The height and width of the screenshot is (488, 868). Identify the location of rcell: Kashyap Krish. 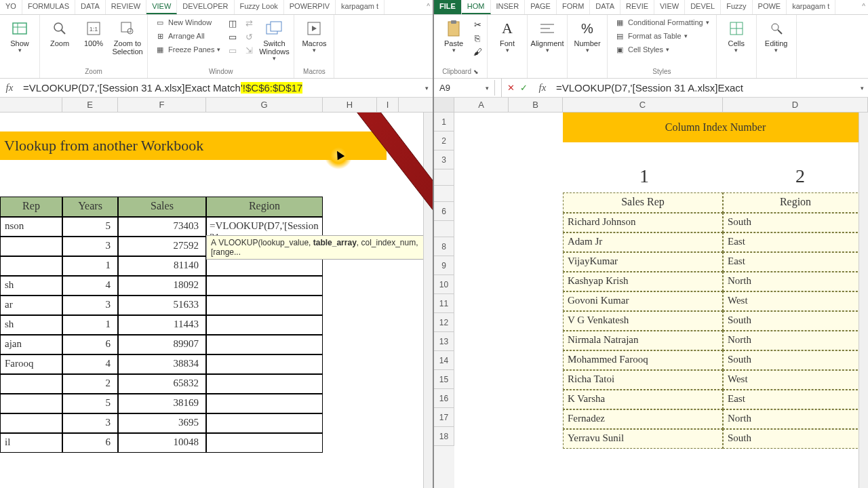
(643, 282).